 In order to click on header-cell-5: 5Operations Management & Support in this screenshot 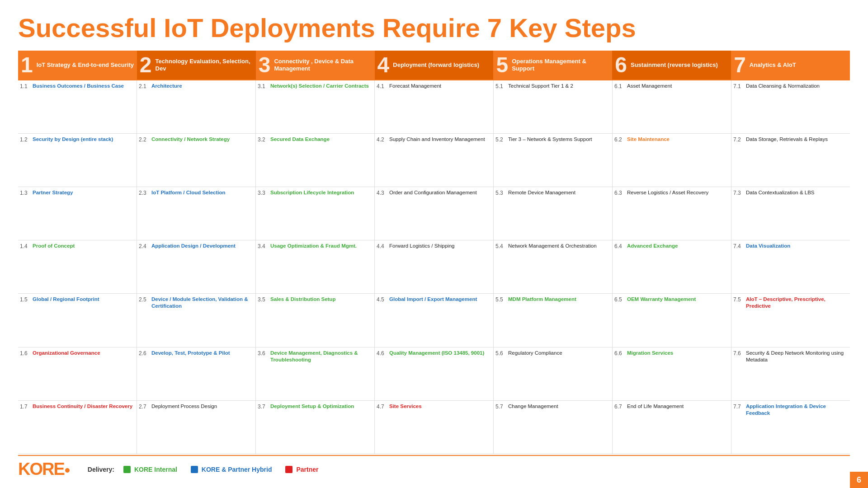, I will do `click(552, 65)`.